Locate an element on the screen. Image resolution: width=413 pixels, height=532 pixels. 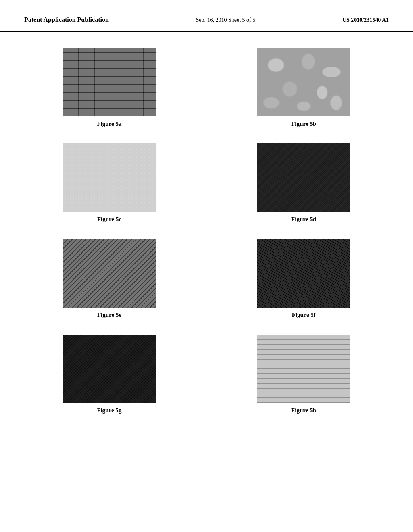
figure-5e: Figure 5e is located at coordinates (109, 279).